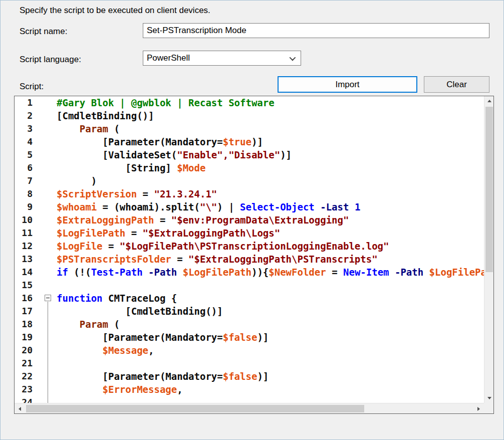 Image resolution: width=504 pixels, height=440 pixels. Describe the element at coordinates (20, 409) in the screenshot. I see `arrow-left-icon` at that location.